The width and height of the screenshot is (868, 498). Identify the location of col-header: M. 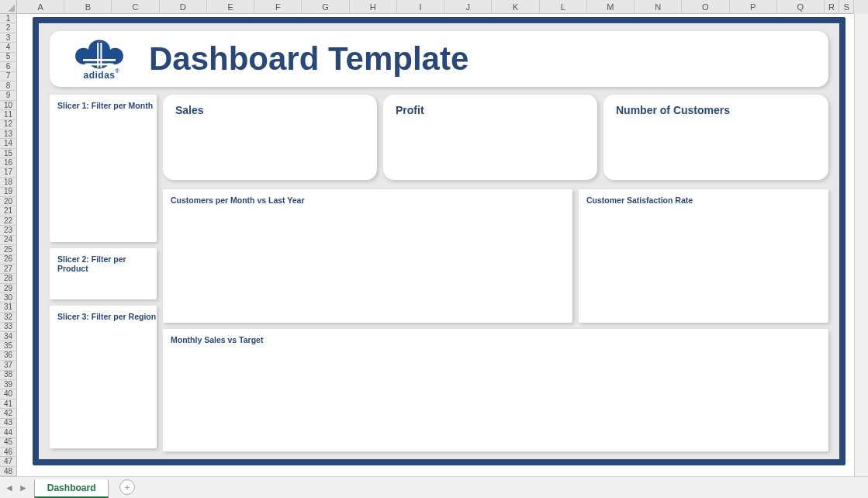
(611, 6).